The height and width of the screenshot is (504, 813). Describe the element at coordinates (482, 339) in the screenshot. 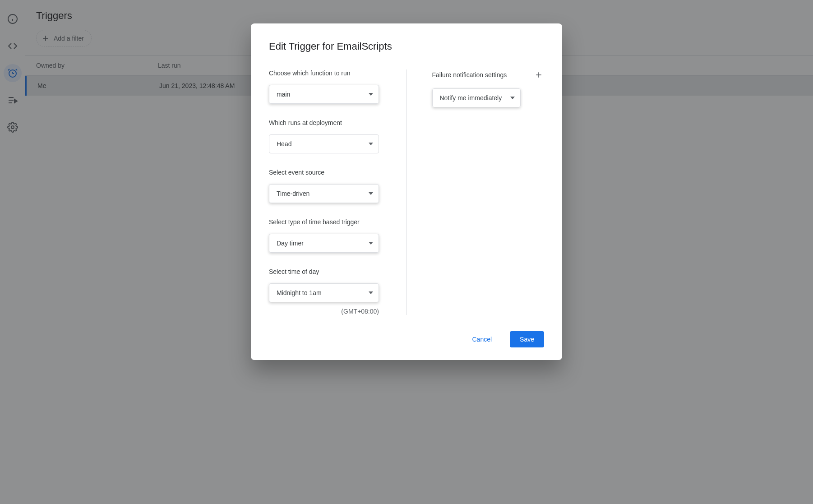

I see `cancel-button: Cancel` at that location.